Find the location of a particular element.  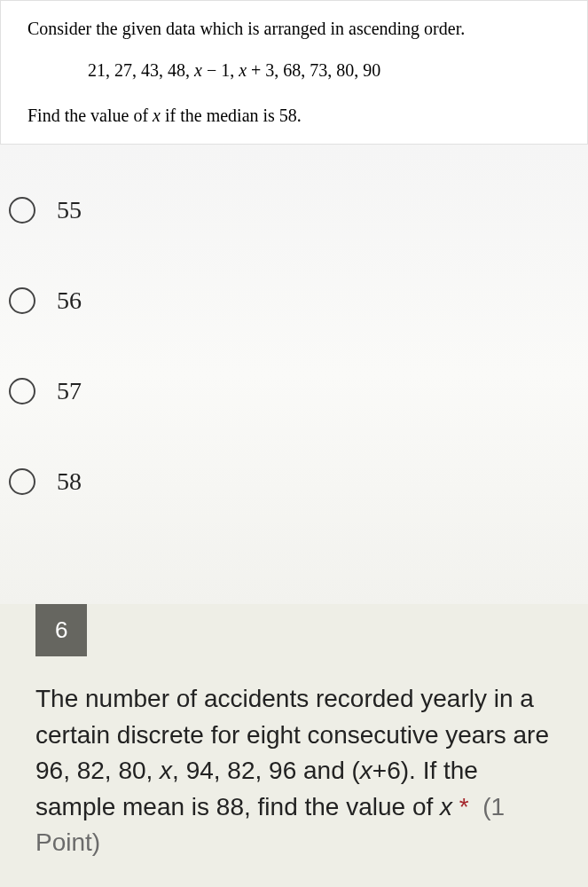

question-number-badge: 6 is located at coordinates (61, 630).